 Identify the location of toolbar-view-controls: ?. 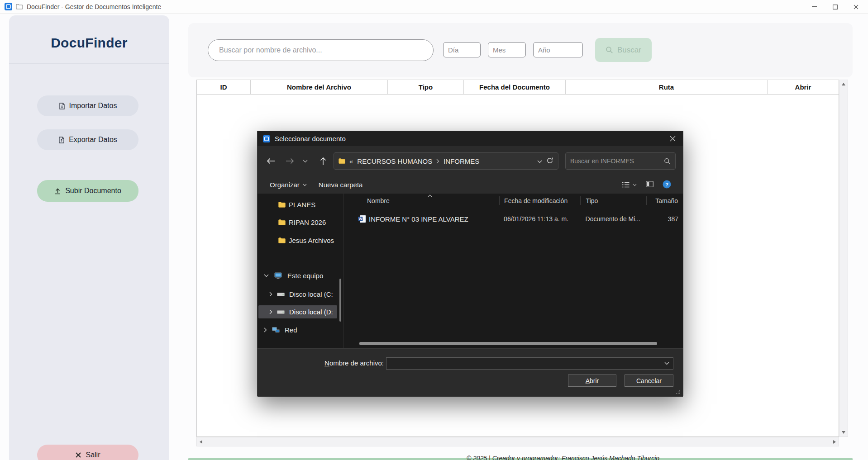
(646, 185).